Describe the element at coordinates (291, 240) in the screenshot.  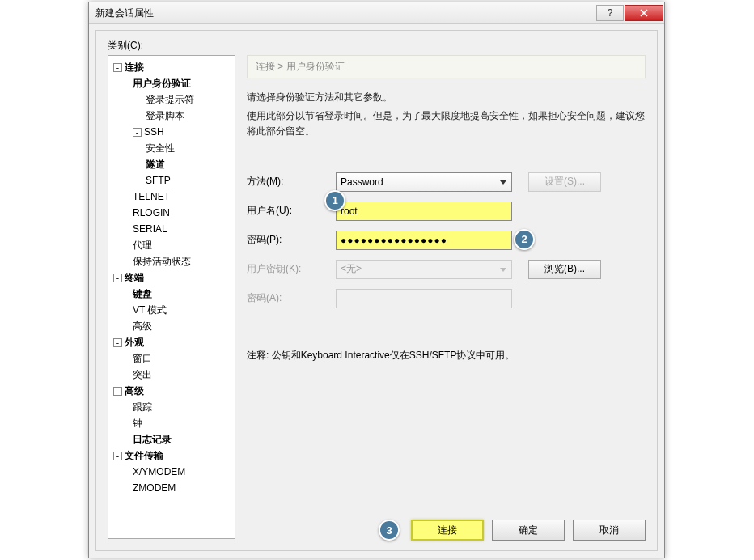
I see `password-label: 密码(P):` at that location.